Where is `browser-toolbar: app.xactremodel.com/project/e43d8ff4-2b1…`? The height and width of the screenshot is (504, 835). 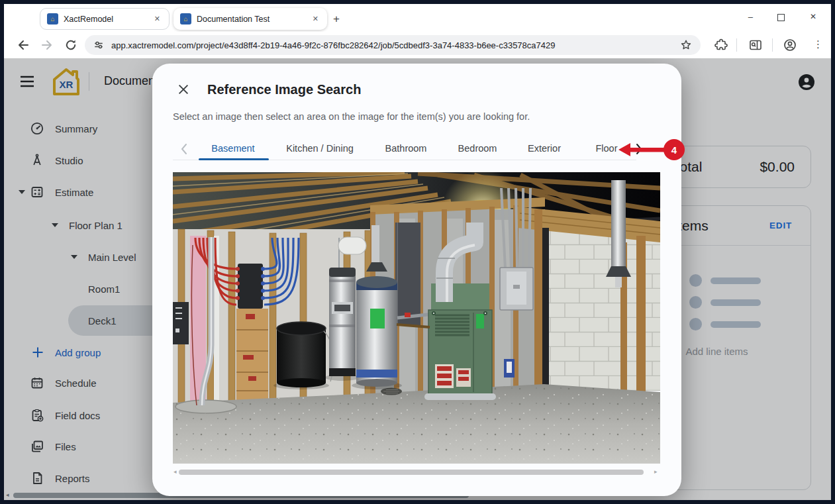 browser-toolbar: app.xactremodel.com/project/e43d8ff4-2b1… is located at coordinates (417, 45).